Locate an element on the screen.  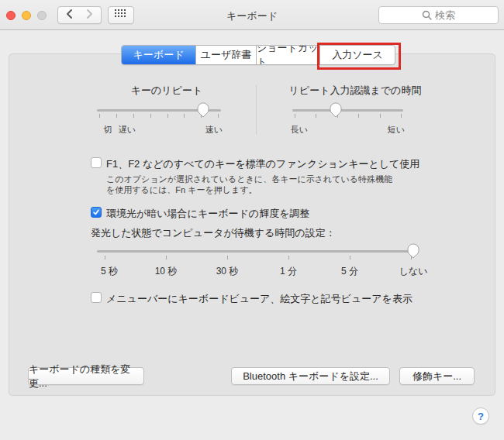
backlight-brightness-label: 環境光が暗い場合にキーボードの輝度を調整 is located at coordinates (208, 214).